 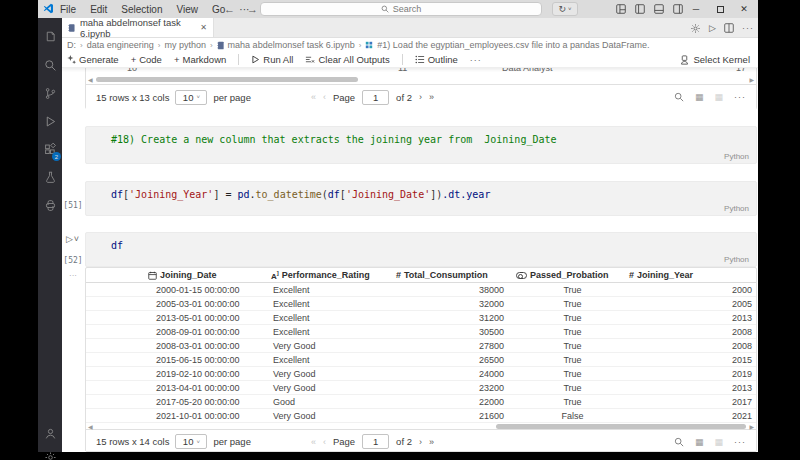 I want to click on menu-view: View, so click(x=188, y=10).